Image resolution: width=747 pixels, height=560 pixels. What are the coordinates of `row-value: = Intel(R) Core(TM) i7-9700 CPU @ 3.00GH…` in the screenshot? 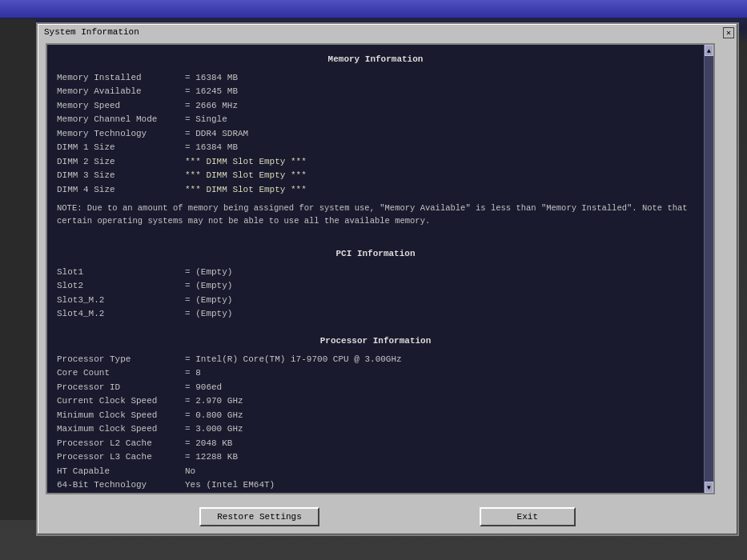 It's located at (293, 360).